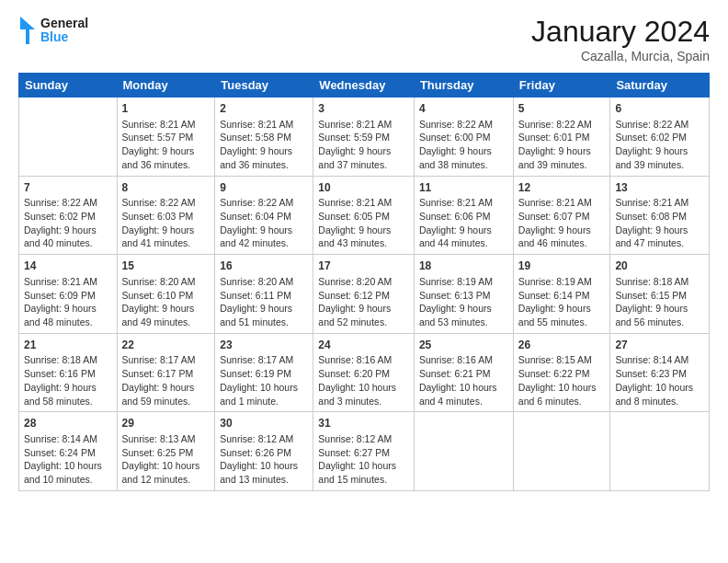 The width and height of the screenshot is (728, 563). What do you see at coordinates (563, 109) in the screenshot?
I see `day-number: 5` at bounding box center [563, 109].